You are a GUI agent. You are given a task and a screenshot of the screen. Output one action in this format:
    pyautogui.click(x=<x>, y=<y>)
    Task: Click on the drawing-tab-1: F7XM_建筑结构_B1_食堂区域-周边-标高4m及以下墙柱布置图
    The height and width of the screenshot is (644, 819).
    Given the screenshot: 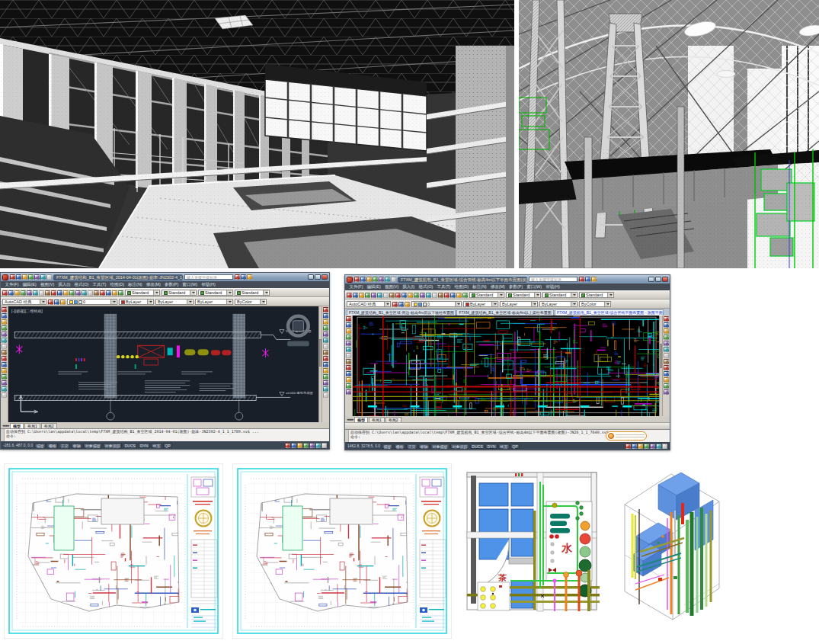 What is the action you would take?
    pyautogui.click(x=401, y=312)
    